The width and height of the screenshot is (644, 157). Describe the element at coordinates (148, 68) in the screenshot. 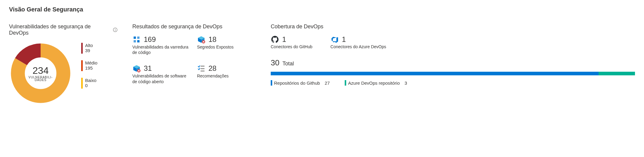

I see `oss-value: 31` at that location.